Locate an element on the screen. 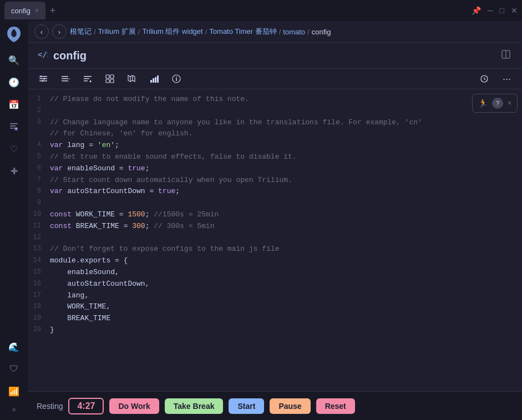  toolbar-map-btn is located at coordinates (132, 79).